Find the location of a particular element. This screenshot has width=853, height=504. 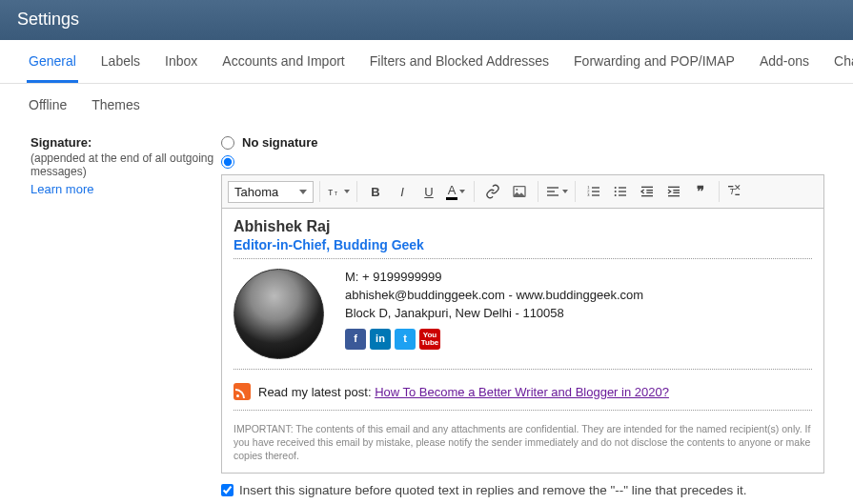

svg-text: 3 is located at coordinates (589, 194).